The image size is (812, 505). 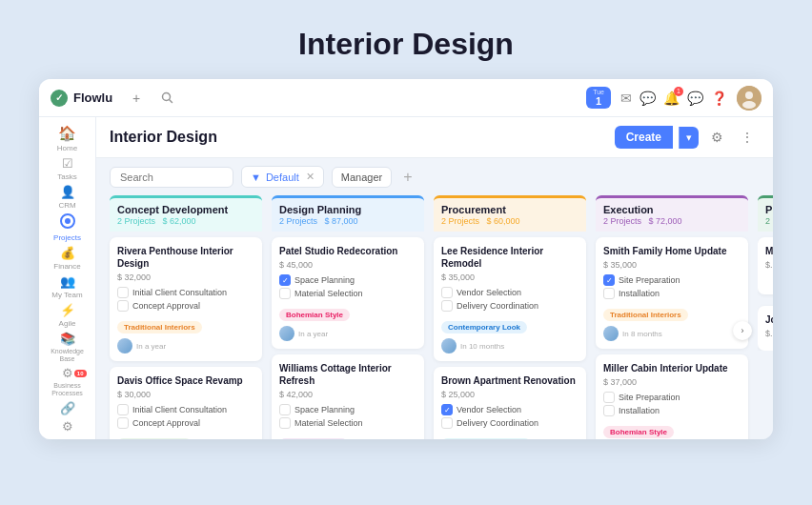 What do you see at coordinates (406, 44) in the screenshot?
I see `page-heading: Interior Design` at bounding box center [406, 44].